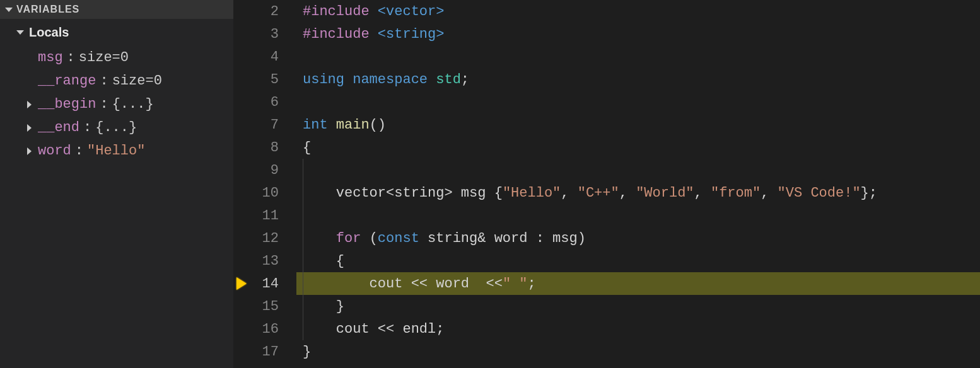  Describe the element at coordinates (50, 58) in the screenshot. I see `variable-name: msg` at that location.